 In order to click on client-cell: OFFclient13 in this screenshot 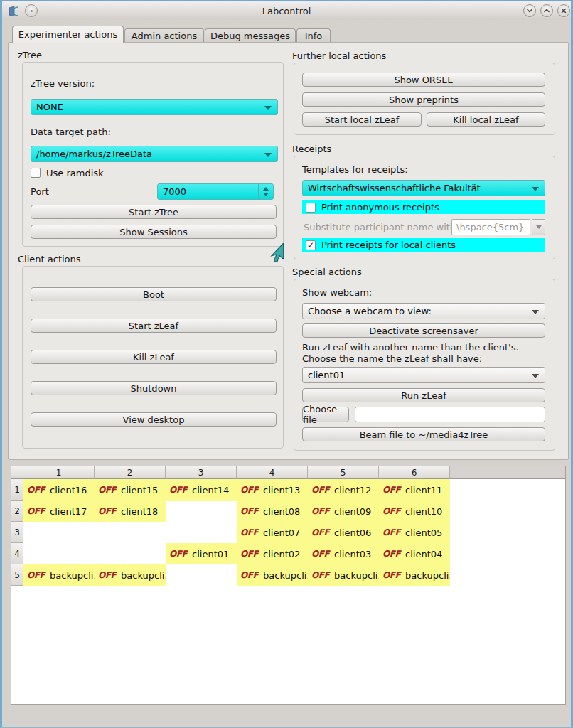, I will do `click(272, 490)`.